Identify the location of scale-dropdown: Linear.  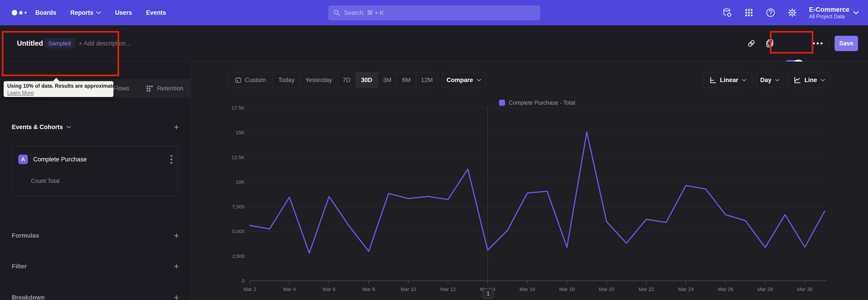
(728, 80).